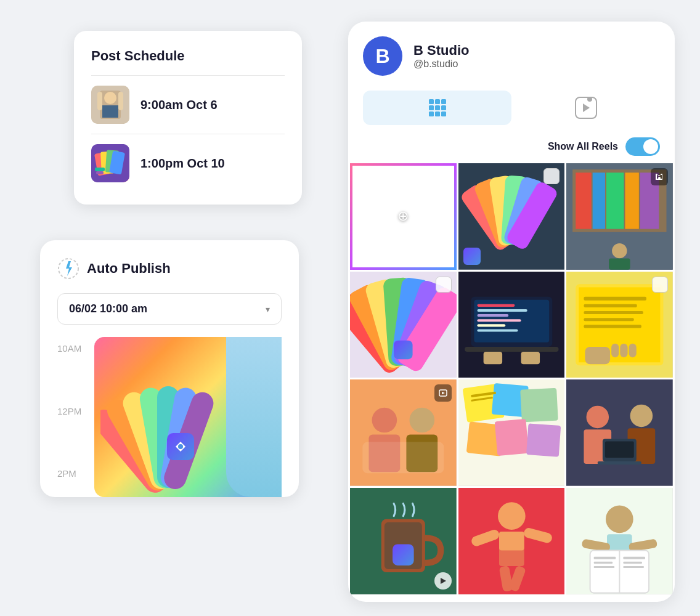  Describe the element at coordinates (382, 57) in the screenshot. I see `bstudio-avatar-letter: B` at that location.